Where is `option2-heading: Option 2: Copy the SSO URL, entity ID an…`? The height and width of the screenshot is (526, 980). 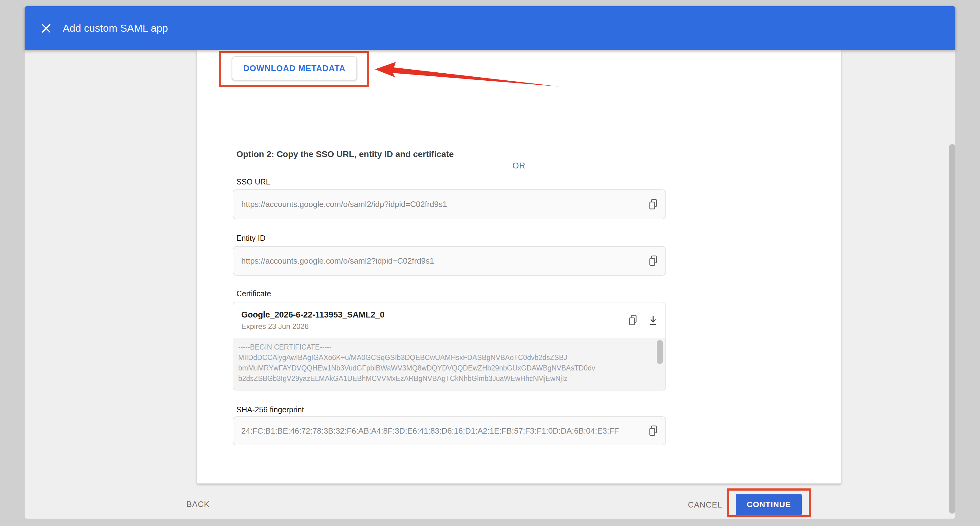 option2-heading: Option 2: Copy the SSO URL, entity ID an… is located at coordinates (345, 154).